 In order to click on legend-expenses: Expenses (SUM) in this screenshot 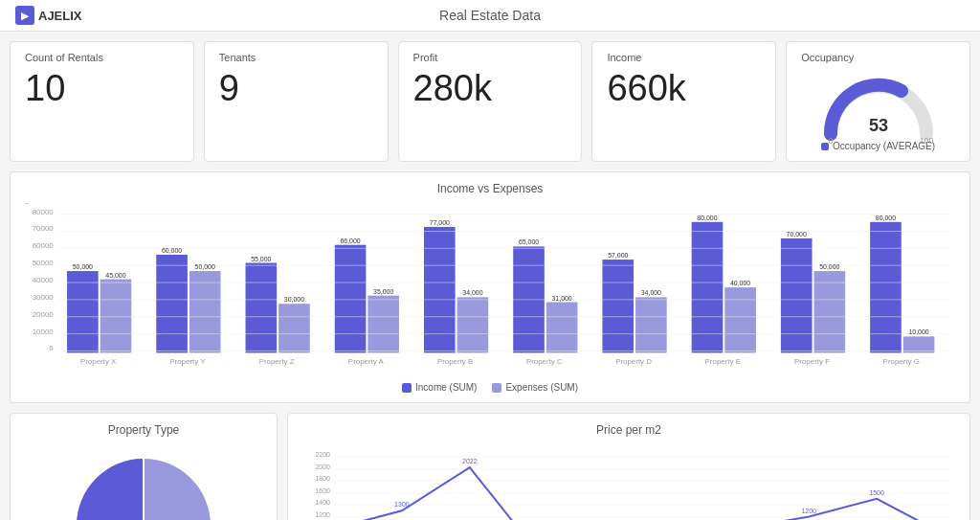, I will do `click(535, 387)`.